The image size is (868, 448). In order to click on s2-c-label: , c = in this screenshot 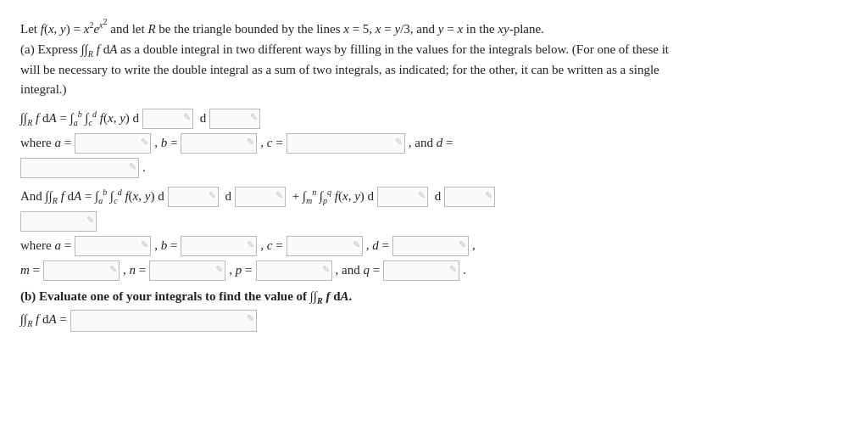, I will do `click(271, 246)`.